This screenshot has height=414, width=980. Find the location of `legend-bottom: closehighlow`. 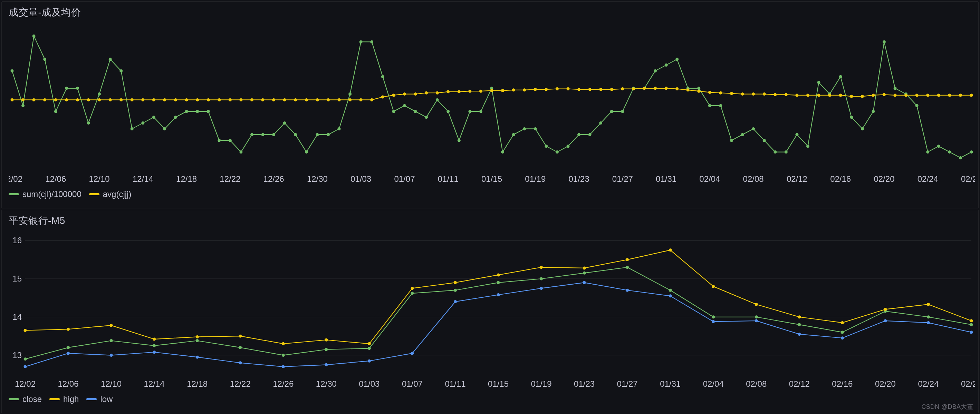

legend-bottom: closehighlow is located at coordinates (490, 399).